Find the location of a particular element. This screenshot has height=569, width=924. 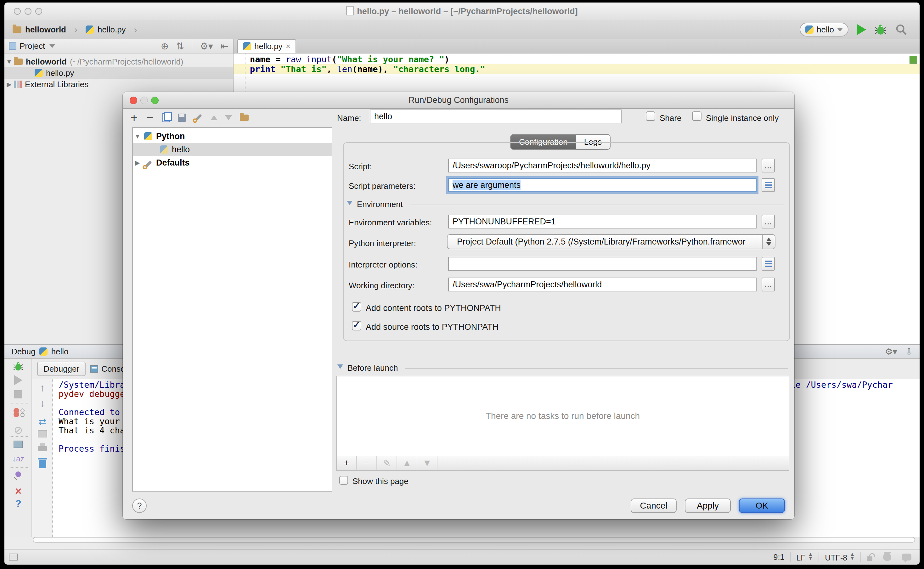

move-task-down-icon: ▼ is located at coordinates (427, 463).